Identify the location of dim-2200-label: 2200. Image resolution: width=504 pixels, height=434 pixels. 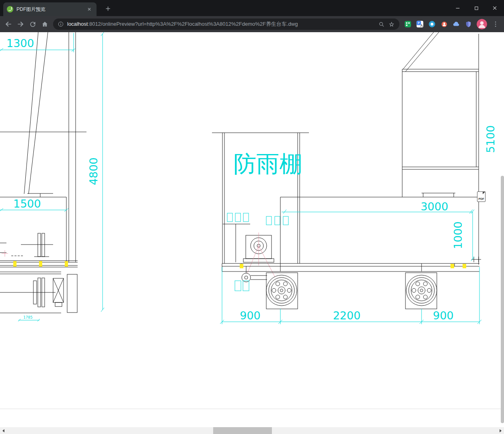
(347, 315).